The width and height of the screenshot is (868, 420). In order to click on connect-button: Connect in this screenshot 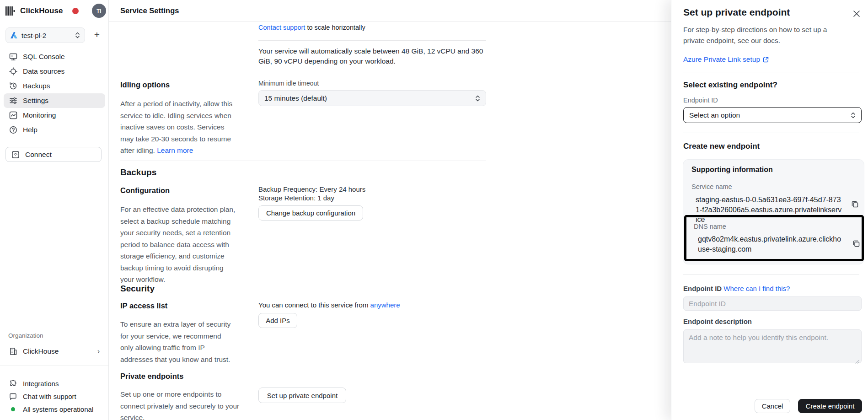, I will do `click(54, 155)`.